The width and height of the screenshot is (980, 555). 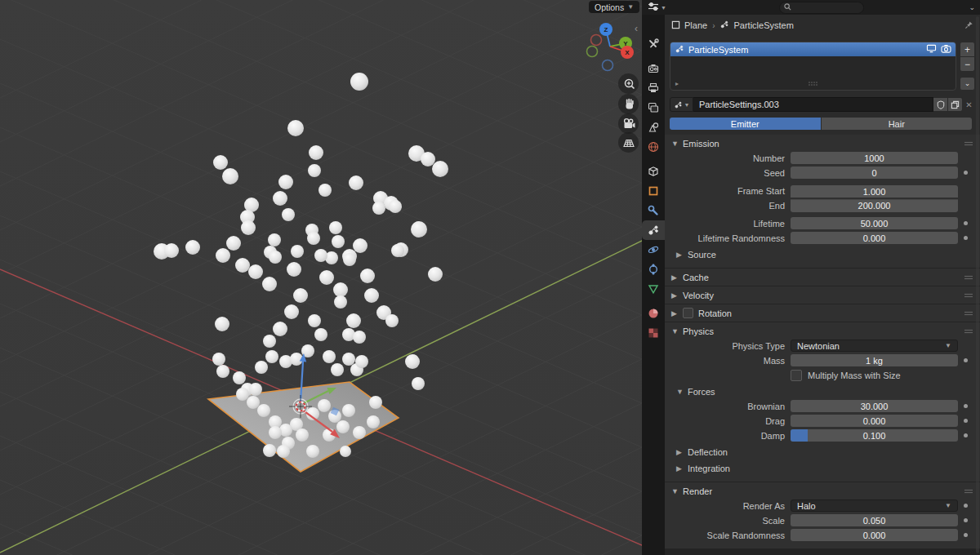 I want to click on tab-hair: Hair, so click(x=897, y=124).